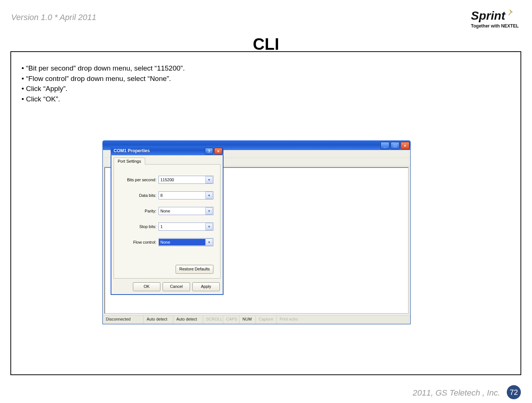 The height and width of the screenshot is (403, 532). What do you see at coordinates (140, 195) in the screenshot?
I see `data-bits-label: Data bits:` at bounding box center [140, 195].